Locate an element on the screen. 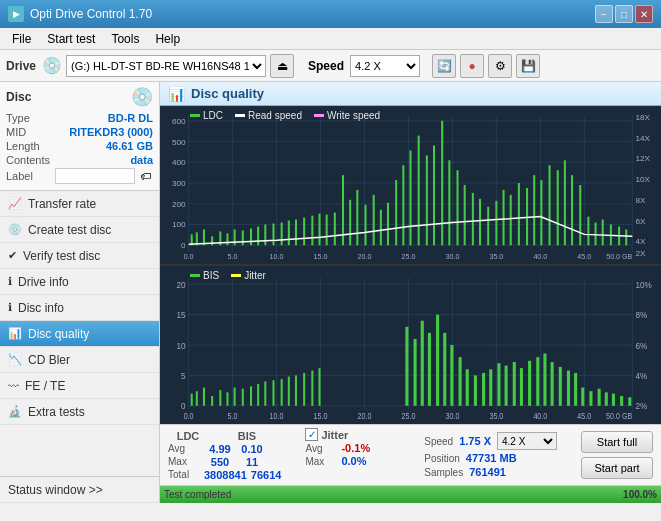 The width and height of the screenshot is (661, 521). disc-contents-label: Contents is located at coordinates (28, 160).